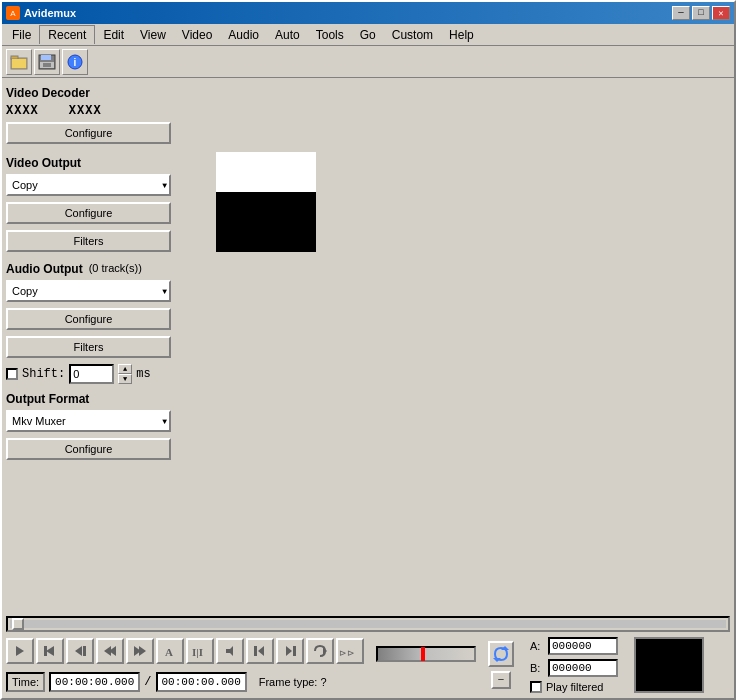  I want to click on a-point-row: A: 000000, so click(574, 646).